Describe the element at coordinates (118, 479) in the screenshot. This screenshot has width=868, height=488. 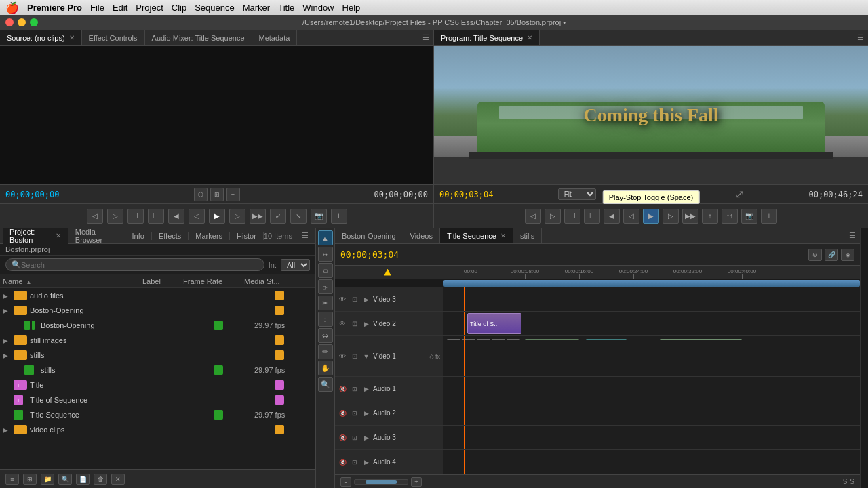
I see `delete-btn: ✕` at that location.